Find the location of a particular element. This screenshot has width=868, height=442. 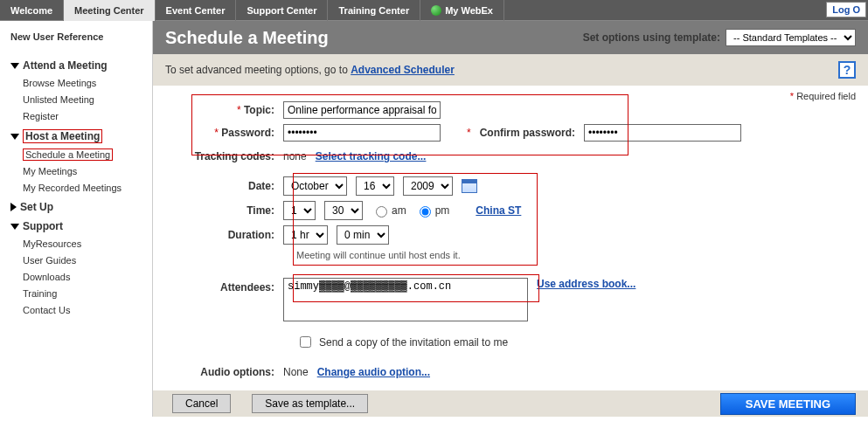

sendcopy-checkbox is located at coordinates (306, 342).